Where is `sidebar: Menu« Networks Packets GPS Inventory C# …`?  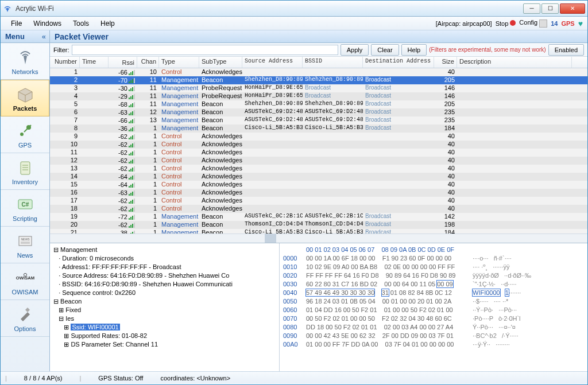 sidebar: Menu« Networks Packets GPS Inventory C# … is located at coordinates (25, 201).